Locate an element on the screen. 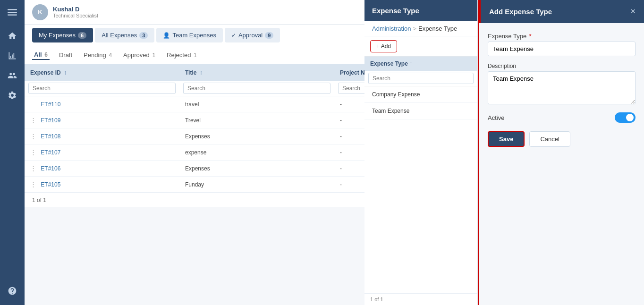 The image size is (644, 305). breadcrumb-current: Expense Type is located at coordinates (438, 28).